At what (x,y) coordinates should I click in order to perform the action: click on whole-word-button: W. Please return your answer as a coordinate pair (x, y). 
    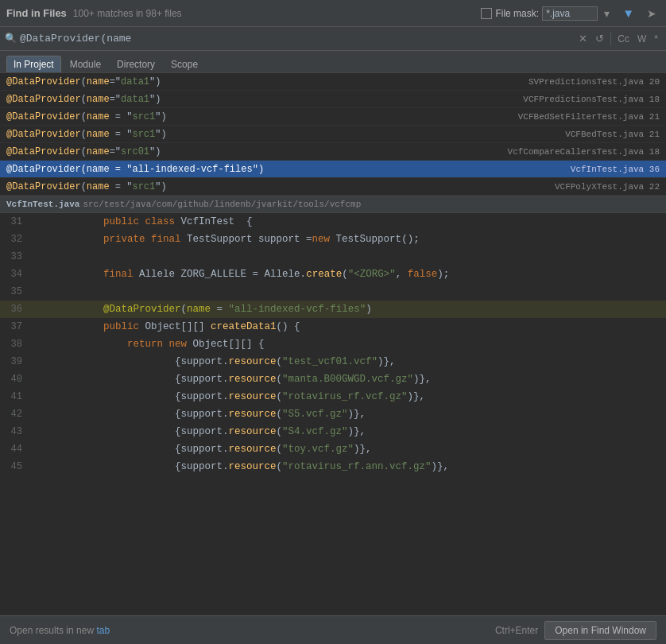
    Looking at the image, I should click on (642, 39).